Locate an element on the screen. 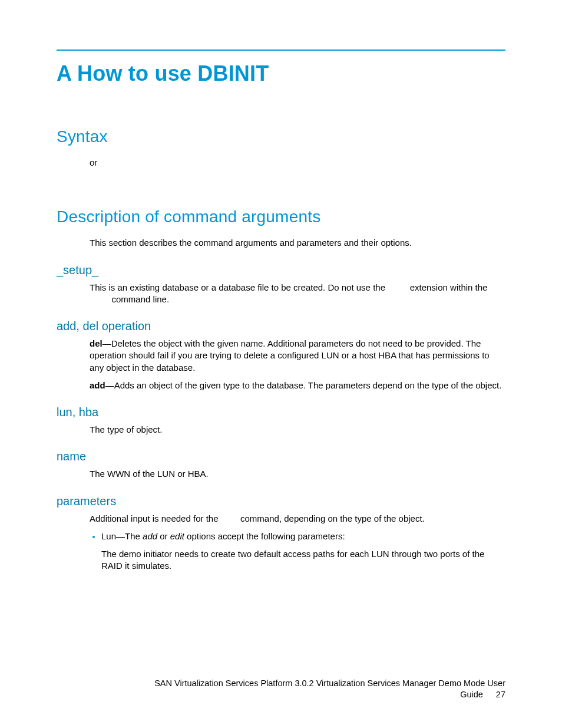 The height and width of the screenshot is (728, 562). add-para: add—Adds an object of the given type to … is located at coordinates (297, 386).